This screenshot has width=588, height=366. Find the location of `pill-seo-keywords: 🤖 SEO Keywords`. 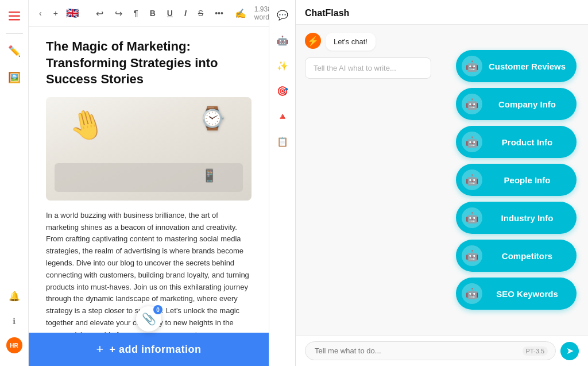

pill-seo-keywords: 🤖 SEO Keywords is located at coordinates (516, 294).